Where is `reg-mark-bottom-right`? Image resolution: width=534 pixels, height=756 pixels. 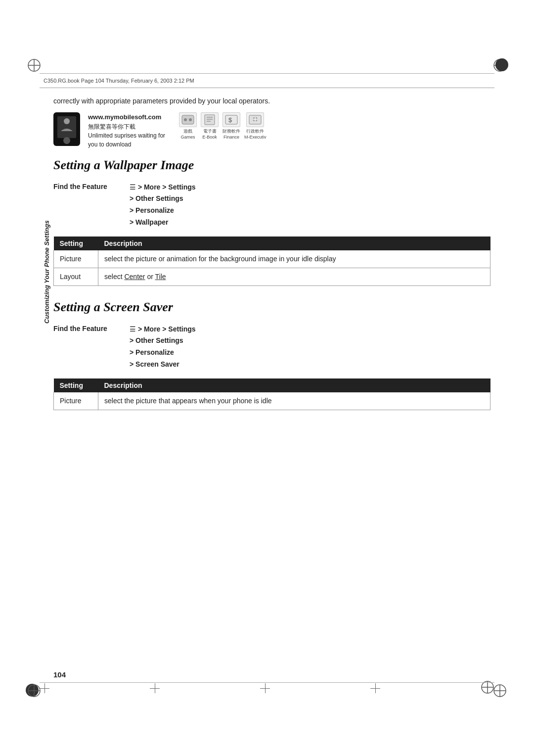 reg-mark-bottom-right is located at coordinates (500, 691).